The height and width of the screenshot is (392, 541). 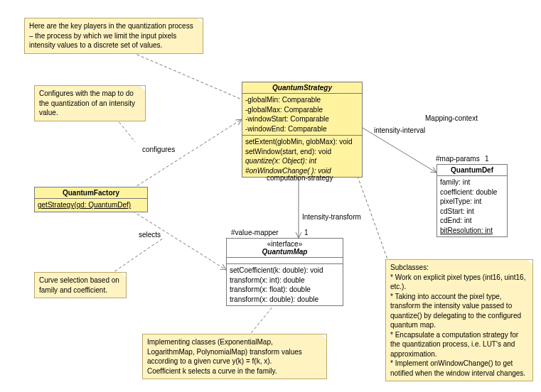 I want to click on label-mapping-context: Mapping-context, so click(x=451, y=118).